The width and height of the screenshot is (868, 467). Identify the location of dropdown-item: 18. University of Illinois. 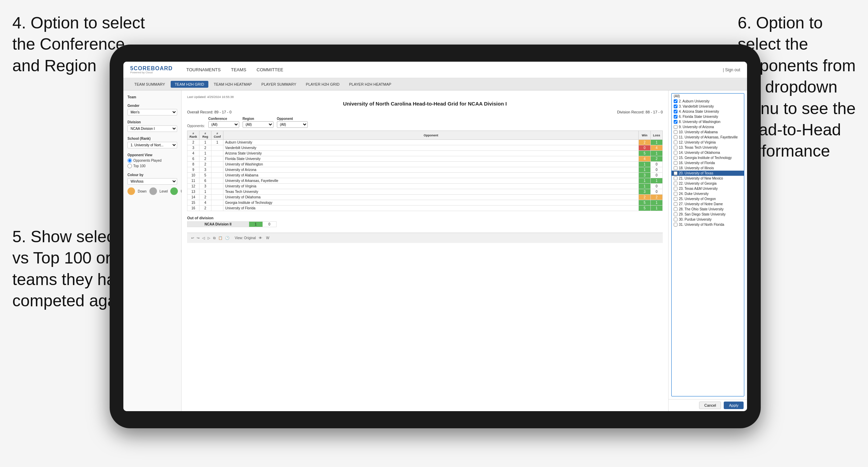
(708, 168).